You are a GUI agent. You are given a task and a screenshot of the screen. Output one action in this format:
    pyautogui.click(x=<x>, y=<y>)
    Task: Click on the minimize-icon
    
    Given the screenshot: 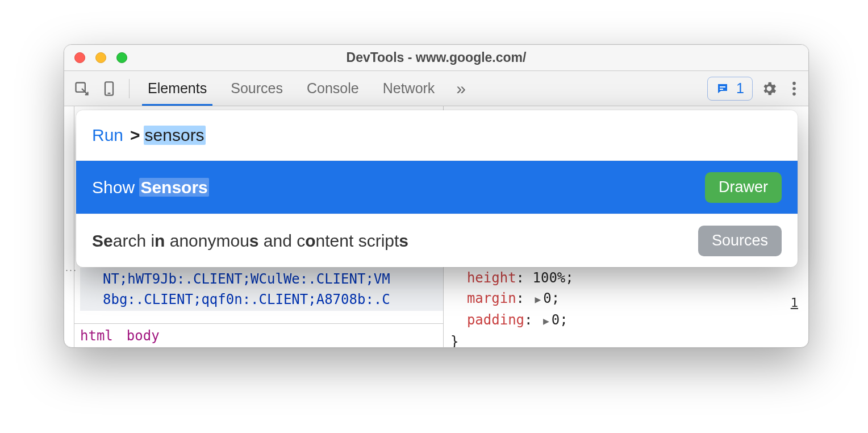 What is the action you would take?
    pyautogui.click(x=101, y=58)
    